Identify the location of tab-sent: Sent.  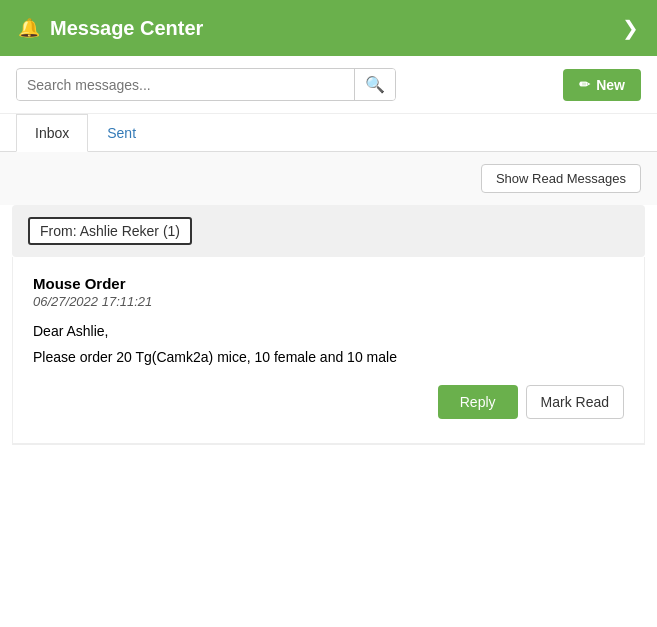
(122, 133).